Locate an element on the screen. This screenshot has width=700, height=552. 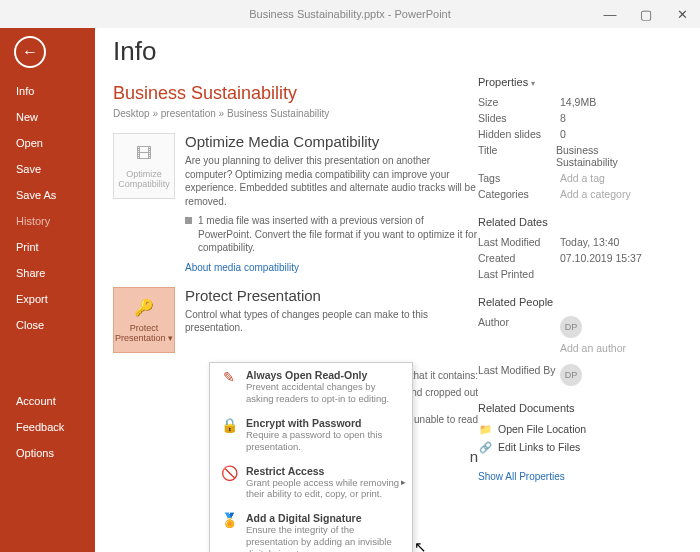
menu-item-title: Restrict Access is located at coordinates (324, 471).